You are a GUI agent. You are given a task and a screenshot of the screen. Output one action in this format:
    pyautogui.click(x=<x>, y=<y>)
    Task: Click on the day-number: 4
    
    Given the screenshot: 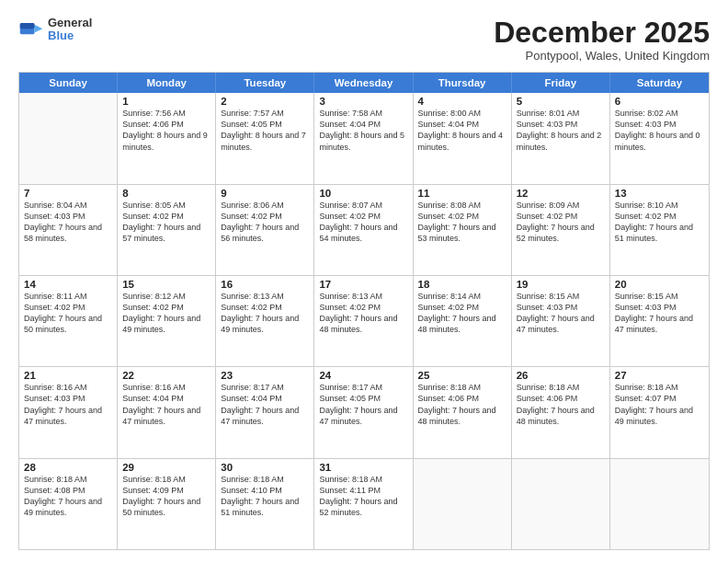 What is the action you would take?
    pyautogui.click(x=462, y=101)
    